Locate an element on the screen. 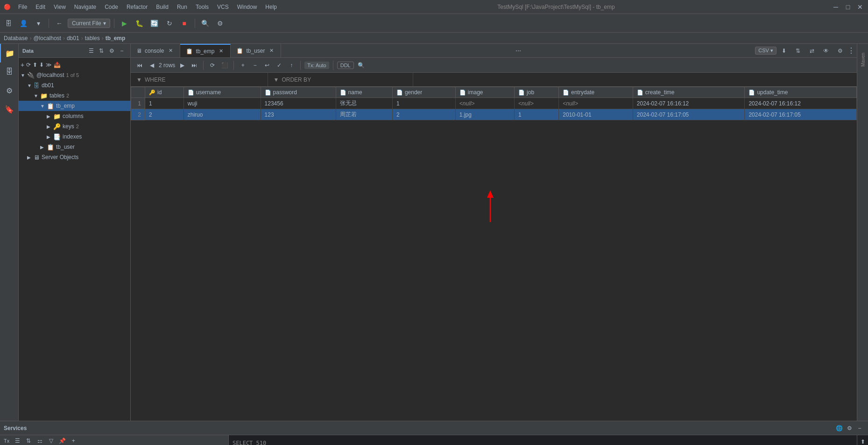 The height and width of the screenshot is (445, 868). debug-btn: 🐛 is located at coordinates (140, 23).